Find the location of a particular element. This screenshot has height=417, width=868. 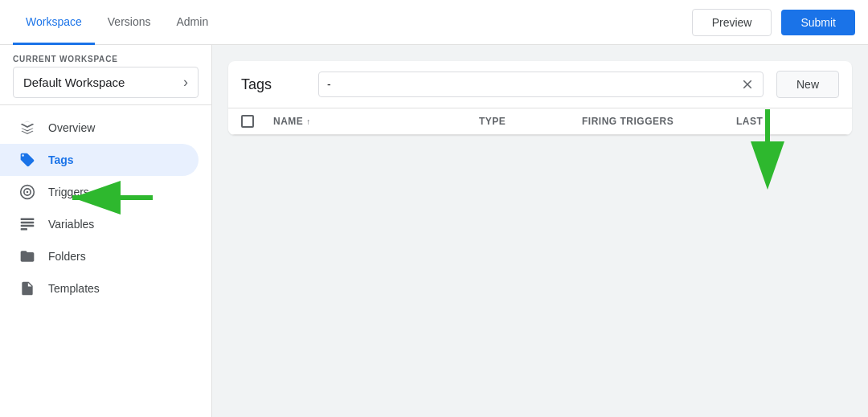

search-bar is located at coordinates (541, 84).